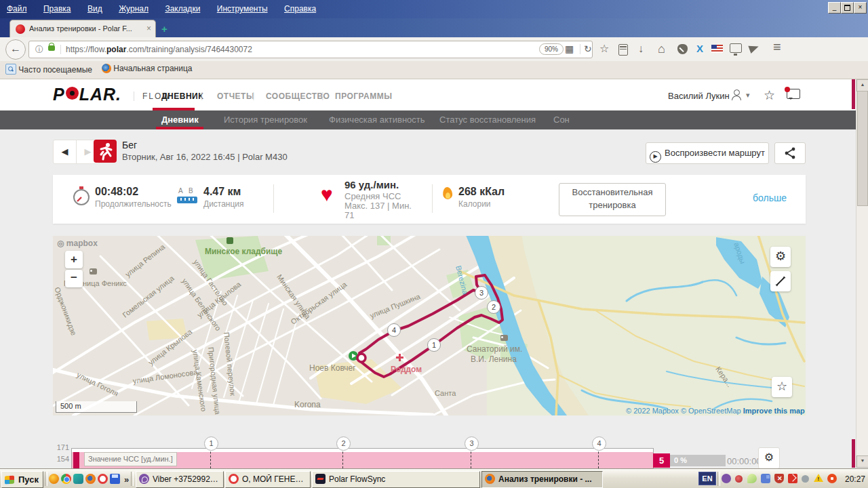  What do you see at coordinates (77, 243) in the screenshot?
I see `mapbox-logo: ◎ mapbox` at bounding box center [77, 243].